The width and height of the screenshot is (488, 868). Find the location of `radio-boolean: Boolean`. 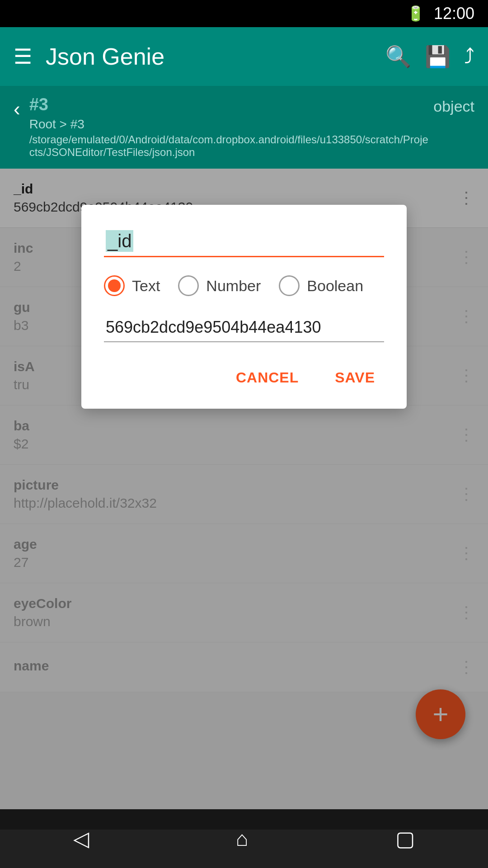

radio-boolean: Boolean is located at coordinates (321, 286).